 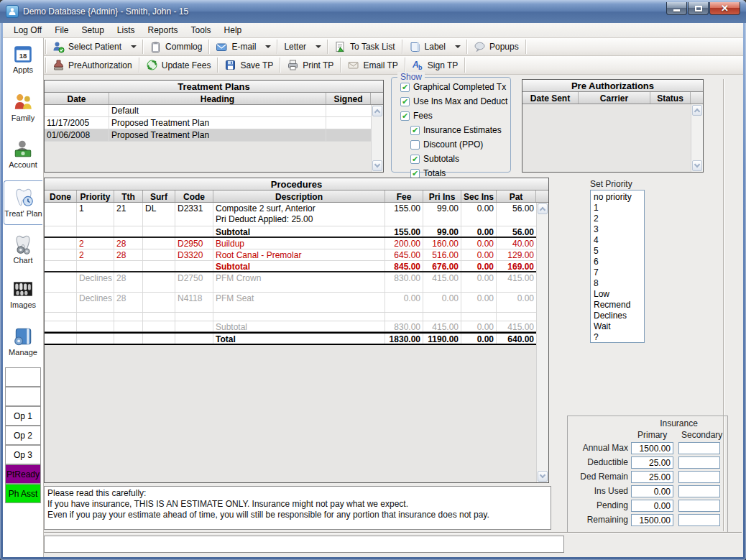 I want to click on priority-option: Recmend, so click(x=619, y=305).